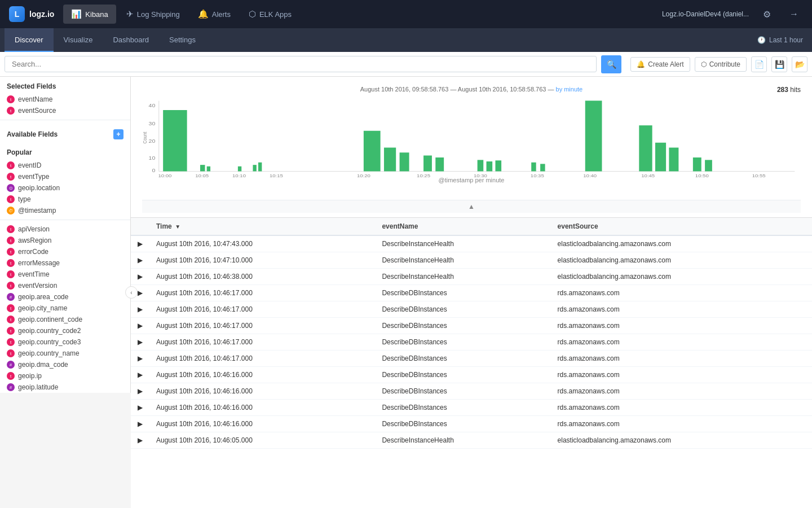  I want to click on nav-item-alerts-label: Alerts, so click(221, 15).